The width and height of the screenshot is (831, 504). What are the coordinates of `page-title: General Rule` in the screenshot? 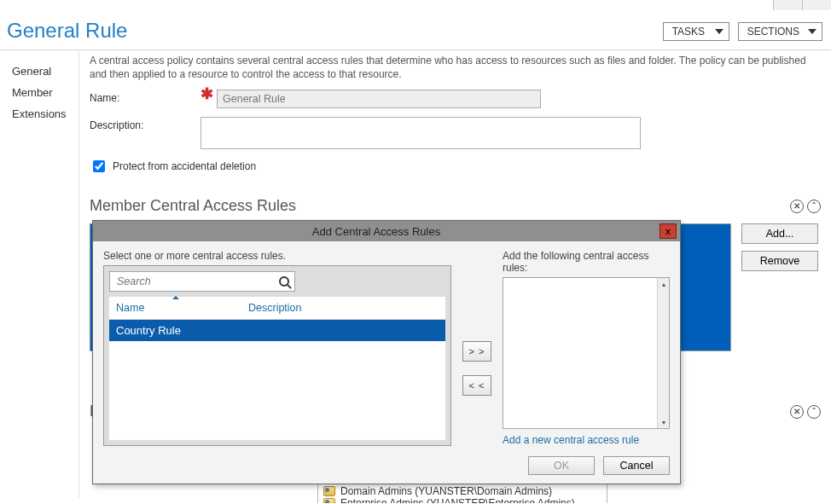 It's located at (334, 31).